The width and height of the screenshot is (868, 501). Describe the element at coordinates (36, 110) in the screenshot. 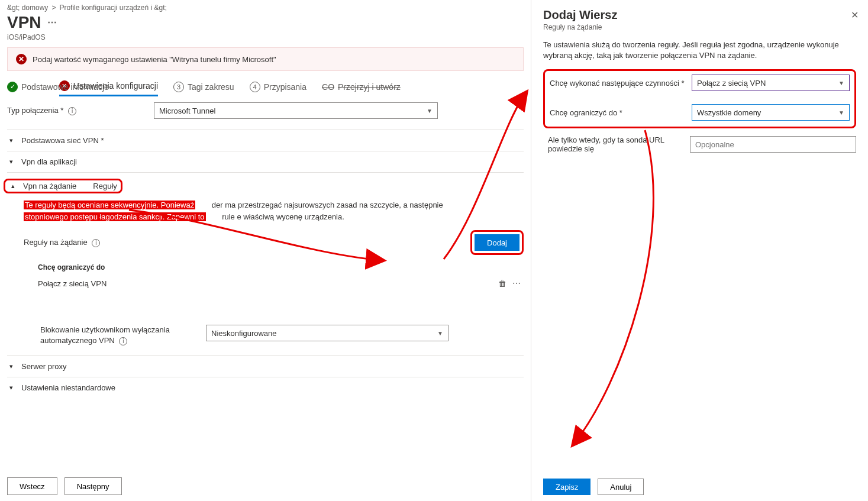

I see `connection-type-label-text: Typ połączenia *` at that location.